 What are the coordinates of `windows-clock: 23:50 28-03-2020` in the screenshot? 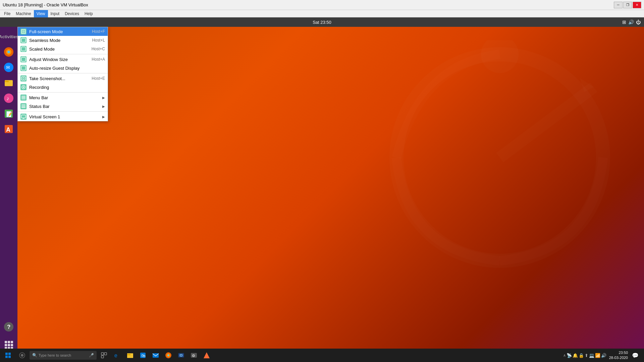 It's located at (619, 355).